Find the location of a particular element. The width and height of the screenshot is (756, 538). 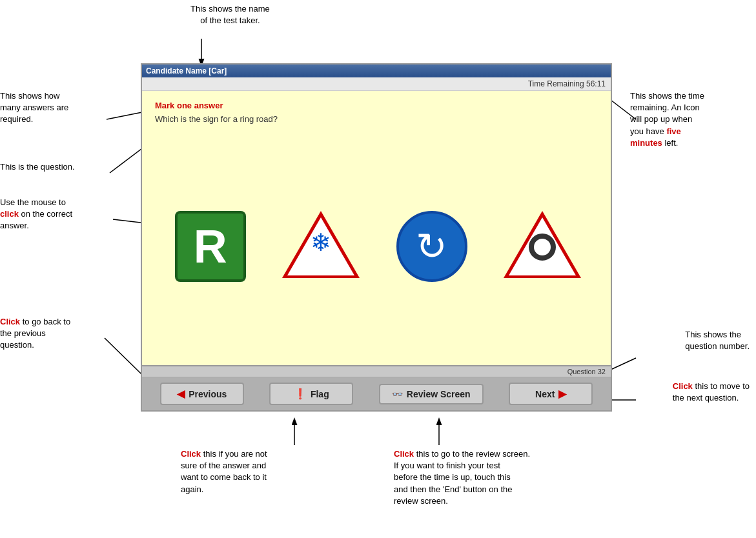

snowflake-symbol: ❄ is located at coordinates (321, 243).